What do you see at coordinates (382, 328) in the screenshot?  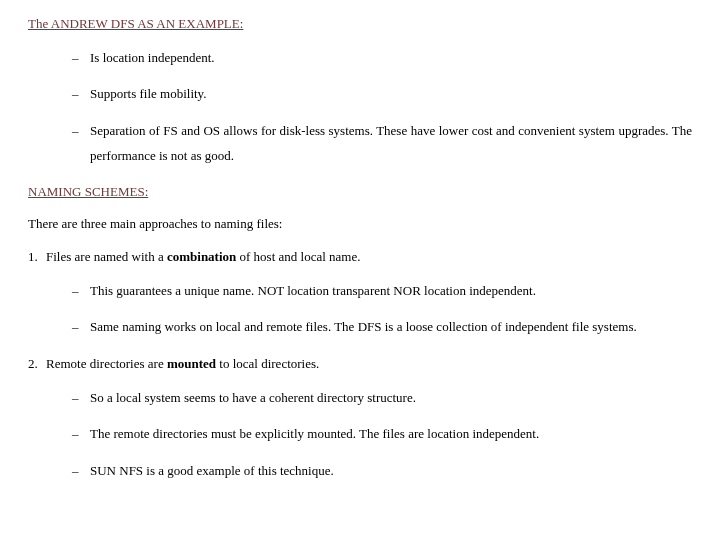 I see `list-item: Same naming works on local and remote fi…` at bounding box center [382, 328].